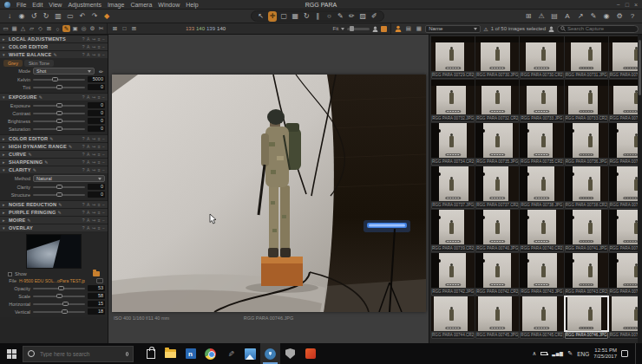 This screenshot has height=364, width=642. Describe the element at coordinates (75, 29) in the screenshot. I see `fill-mask-icon: ▣` at that location.